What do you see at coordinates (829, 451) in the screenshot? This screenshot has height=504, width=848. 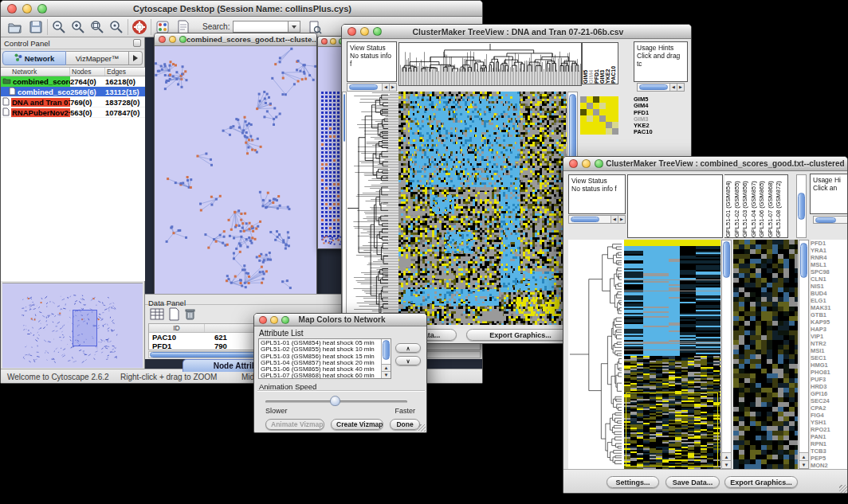 I see `gene-label: TCB3` at bounding box center [829, 451].